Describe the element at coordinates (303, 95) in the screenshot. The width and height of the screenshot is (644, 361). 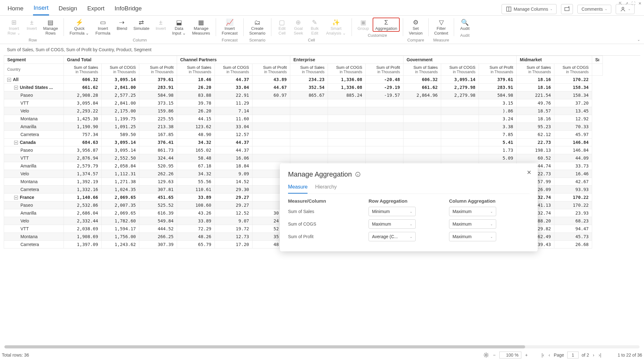
I see `table-row: Paseo2,908.282,577.25584.9883.8822.9160.…` at that location.